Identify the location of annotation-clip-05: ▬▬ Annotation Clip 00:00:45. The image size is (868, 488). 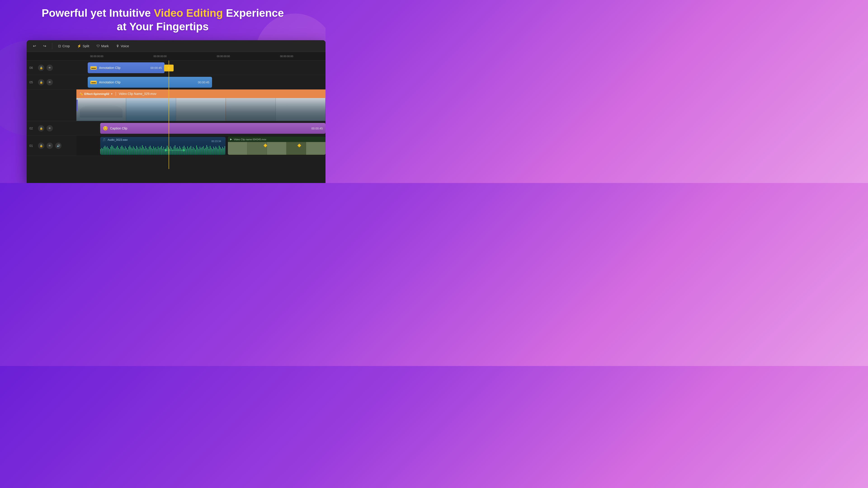
(150, 82).